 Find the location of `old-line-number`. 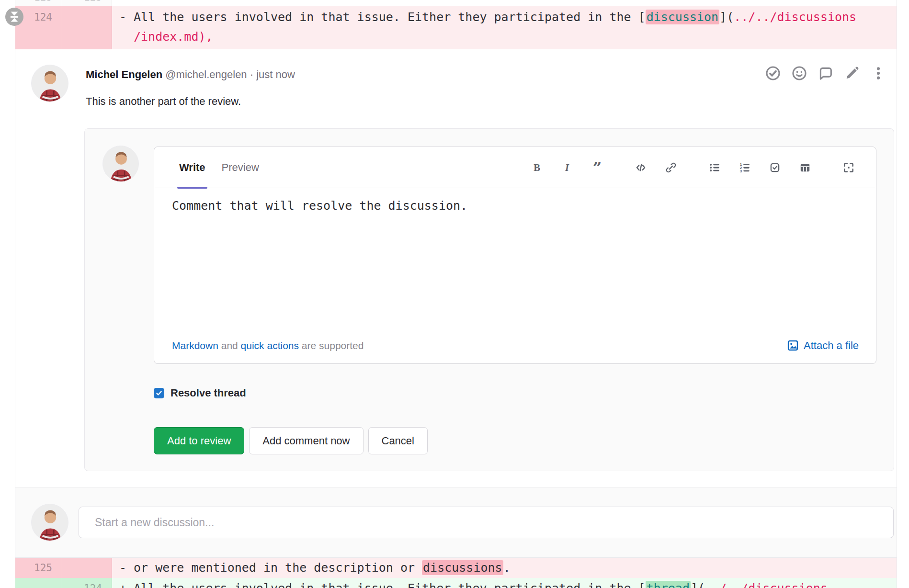

old-line-number is located at coordinates (39, 583).